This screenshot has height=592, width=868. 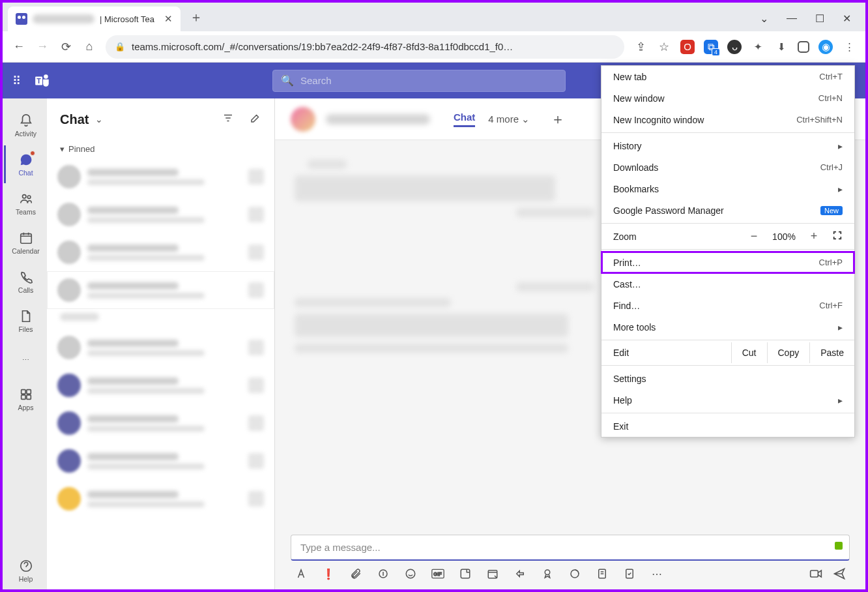 What do you see at coordinates (814, 236) in the screenshot?
I see `zoom-in-button: +` at bounding box center [814, 236].